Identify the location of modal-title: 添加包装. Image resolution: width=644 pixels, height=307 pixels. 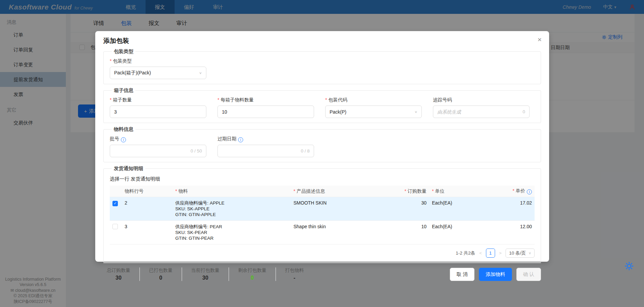
(322, 41).